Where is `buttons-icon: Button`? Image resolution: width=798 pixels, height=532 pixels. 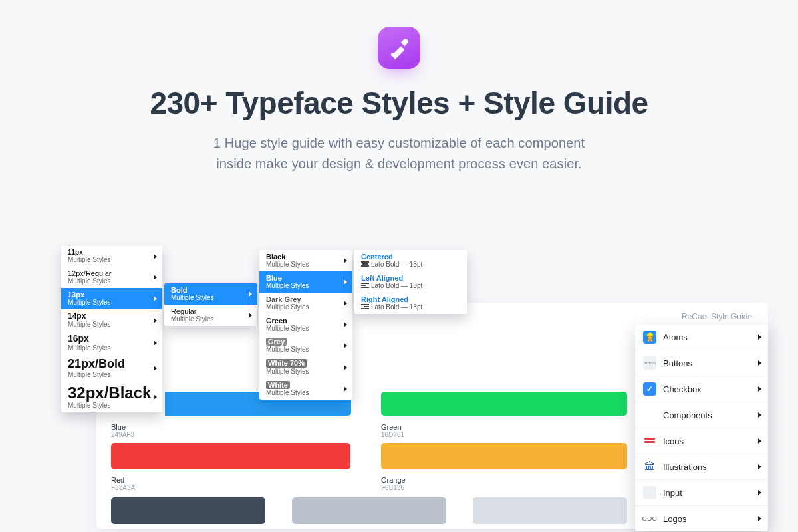 buttons-icon: Button is located at coordinates (650, 363).